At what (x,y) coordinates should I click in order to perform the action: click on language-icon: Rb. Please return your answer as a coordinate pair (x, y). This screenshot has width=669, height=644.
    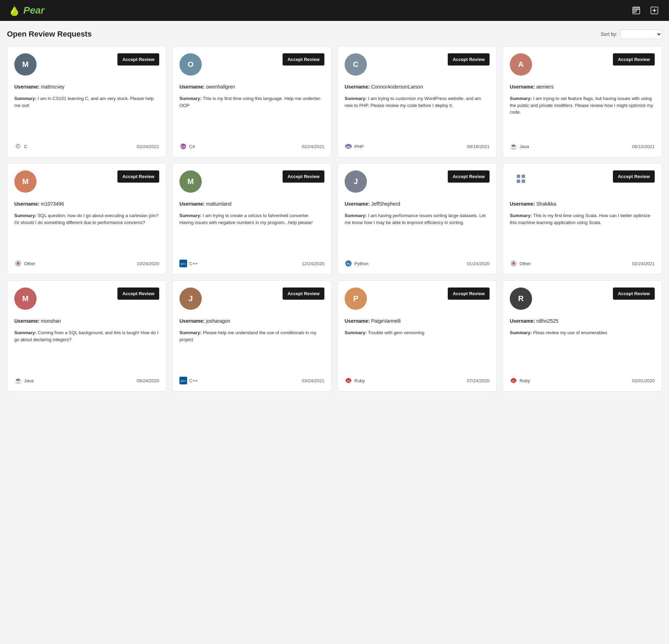
    Looking at the image, I should click on (348, 381).